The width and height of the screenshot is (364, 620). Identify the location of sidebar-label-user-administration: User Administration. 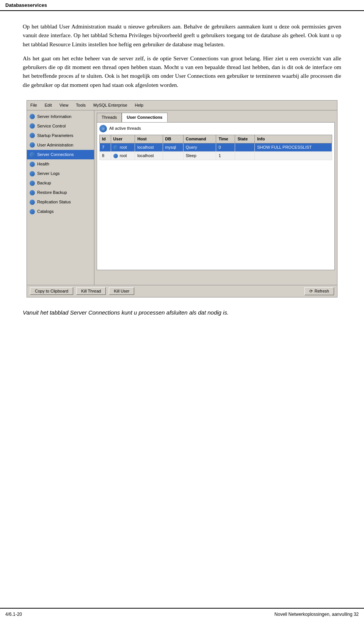
(55, 145).